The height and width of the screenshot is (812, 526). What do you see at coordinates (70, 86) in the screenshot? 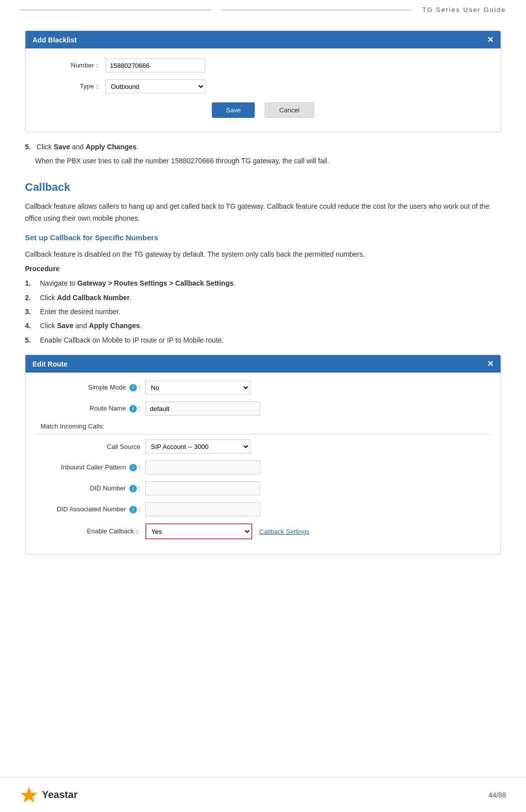
I see `type-label: Type：` at bounding box center [70, 86].